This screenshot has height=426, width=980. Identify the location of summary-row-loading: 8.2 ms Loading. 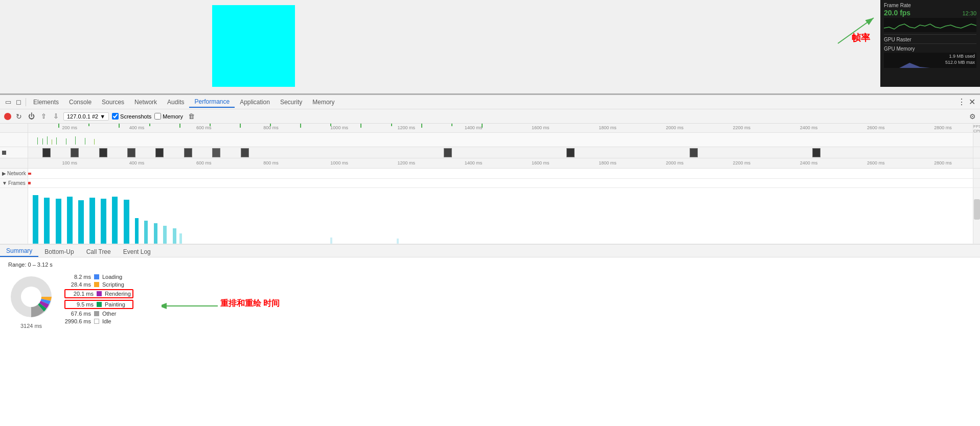
(99, 277).